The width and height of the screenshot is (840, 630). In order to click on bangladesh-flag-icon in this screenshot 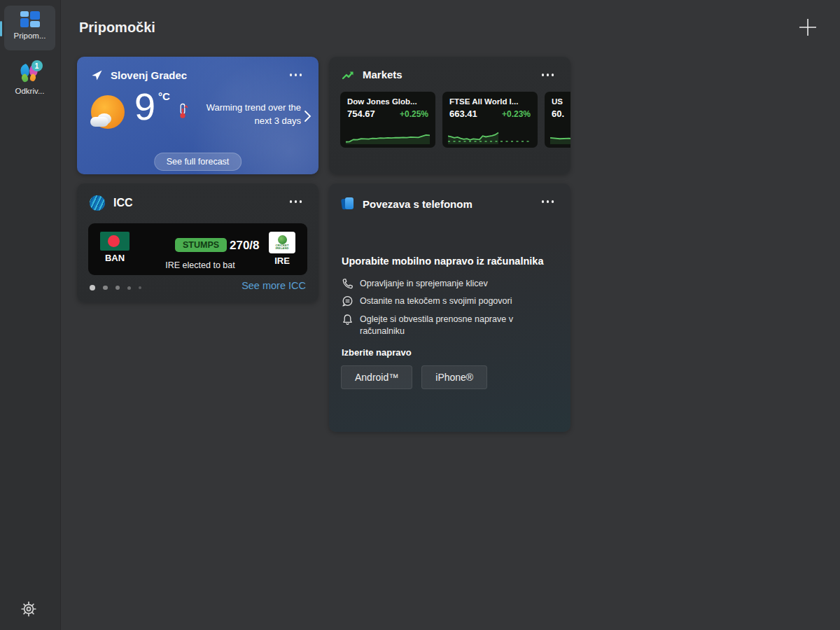, I will do `click(115, 241)`.